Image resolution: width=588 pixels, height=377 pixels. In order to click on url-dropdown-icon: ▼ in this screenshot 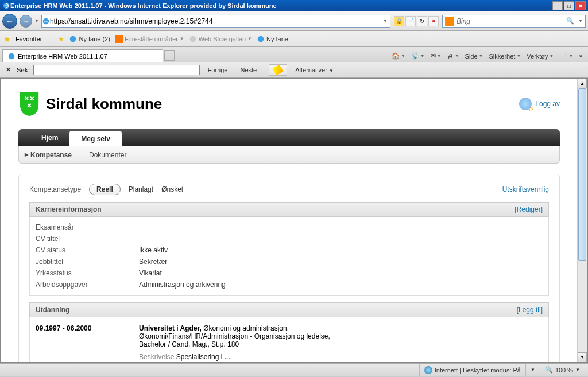, I will do `click(385, 21)`.